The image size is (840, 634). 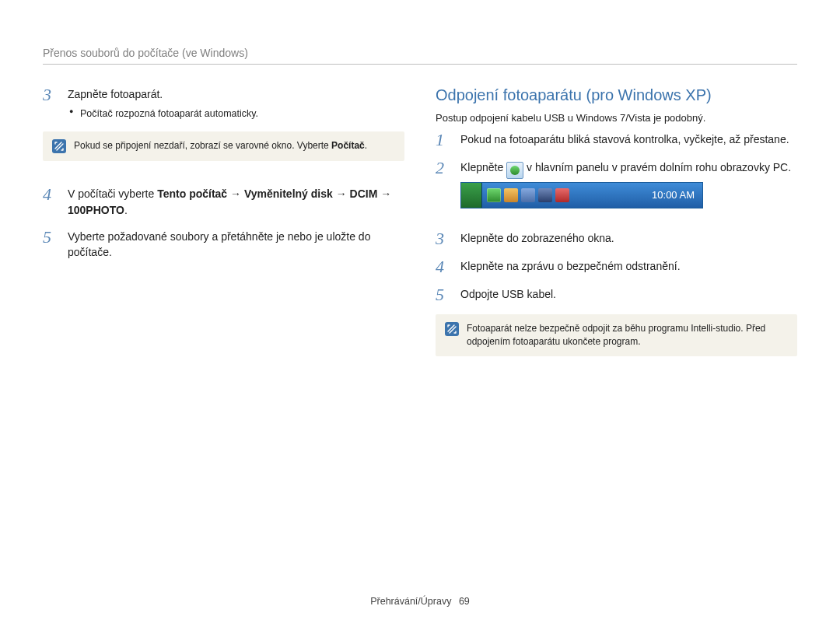 What do you see at coordinates (616, 118) in the screenshot?
I see `section-intro: Postup odpojení kabelu USB u Windows 7/V…` at bounding box center [616, 118].